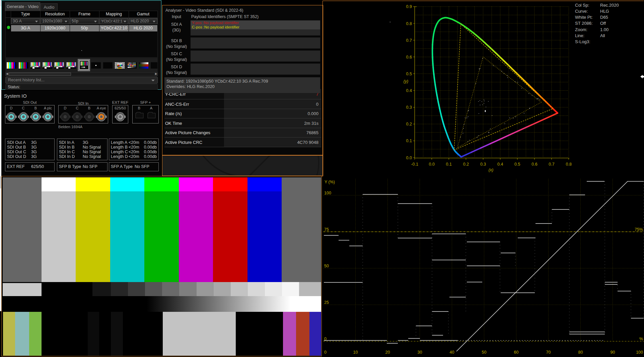  I want to click on svg-text: ST 2086:, so click(584, 23).